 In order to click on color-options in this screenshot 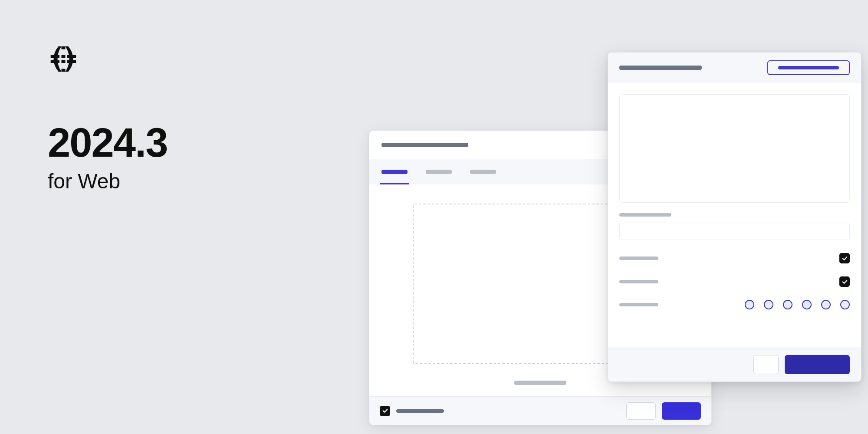, I will do `click(797, 305)`.